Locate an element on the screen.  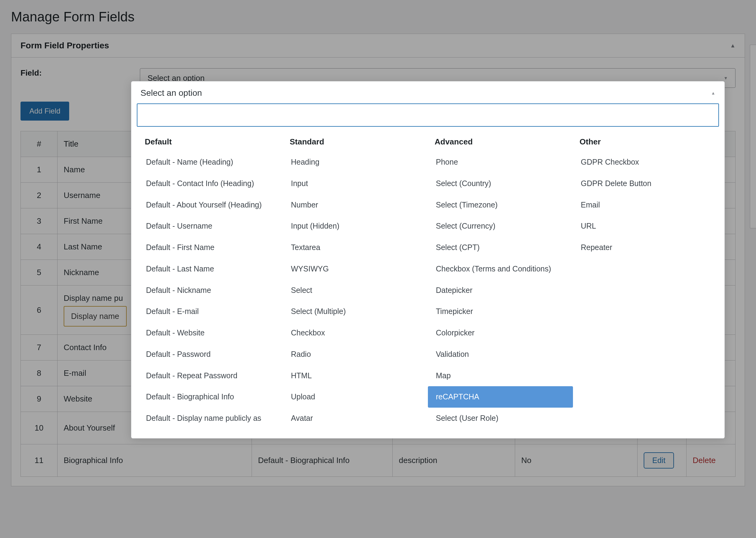
dropdown-option: Checkbox (Terms and Conditions) is located at coordinates (501, 269).